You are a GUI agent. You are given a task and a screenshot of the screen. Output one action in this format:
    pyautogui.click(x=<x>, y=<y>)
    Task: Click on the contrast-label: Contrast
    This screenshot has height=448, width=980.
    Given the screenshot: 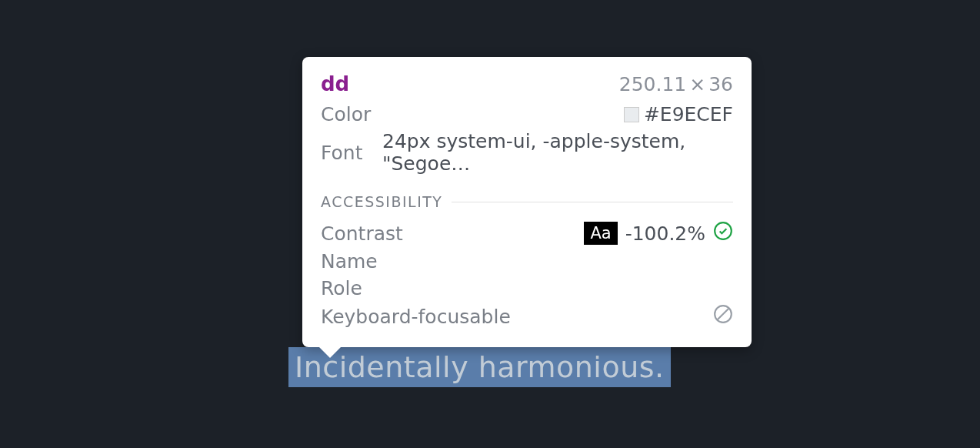 What is the action you would take?
    pyautogui.click(x=352, y=234)
    